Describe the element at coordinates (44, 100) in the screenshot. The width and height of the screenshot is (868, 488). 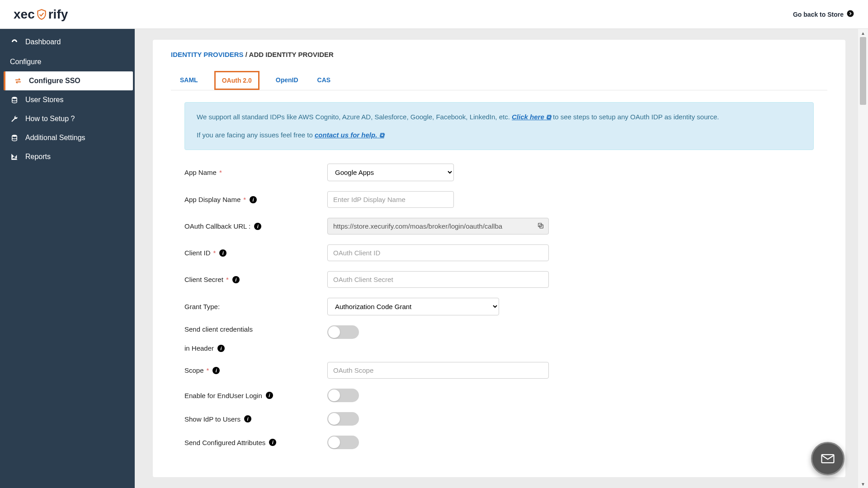
I see `sidebar-label: User Stores` at that location.